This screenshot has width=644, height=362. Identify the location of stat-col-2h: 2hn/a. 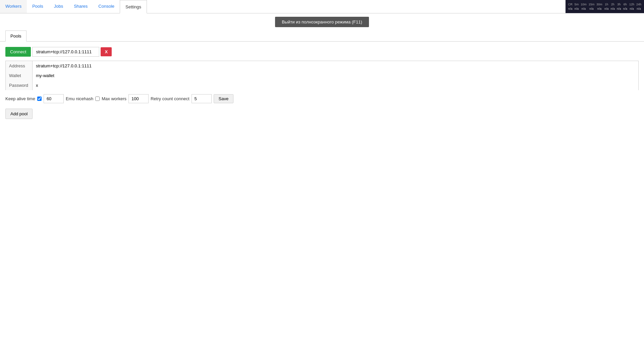
(612, 7).